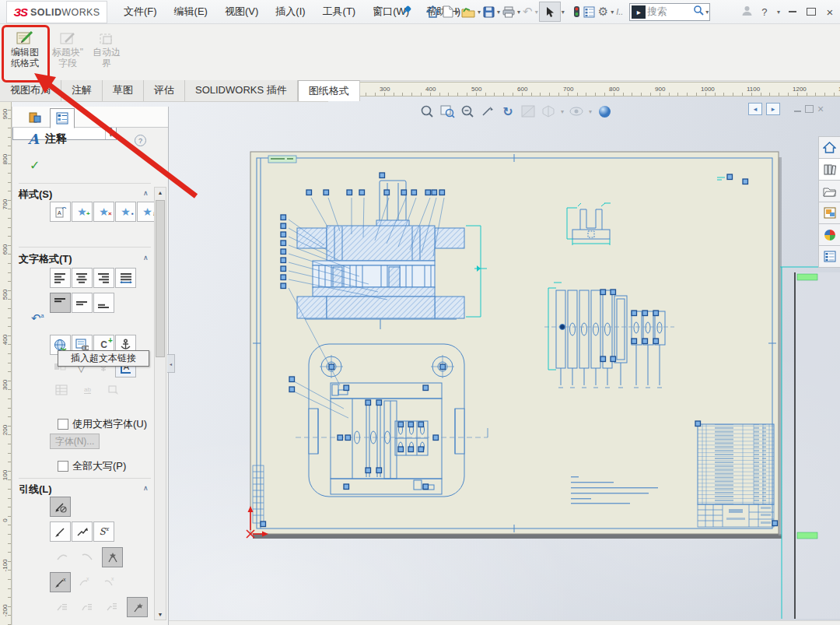 Image resolution: width=840 pixels, height=625 pixels. Describe the element at coordinates (5, 114) in the screenshot. I see `ruler-tick-label: 900` at that location.